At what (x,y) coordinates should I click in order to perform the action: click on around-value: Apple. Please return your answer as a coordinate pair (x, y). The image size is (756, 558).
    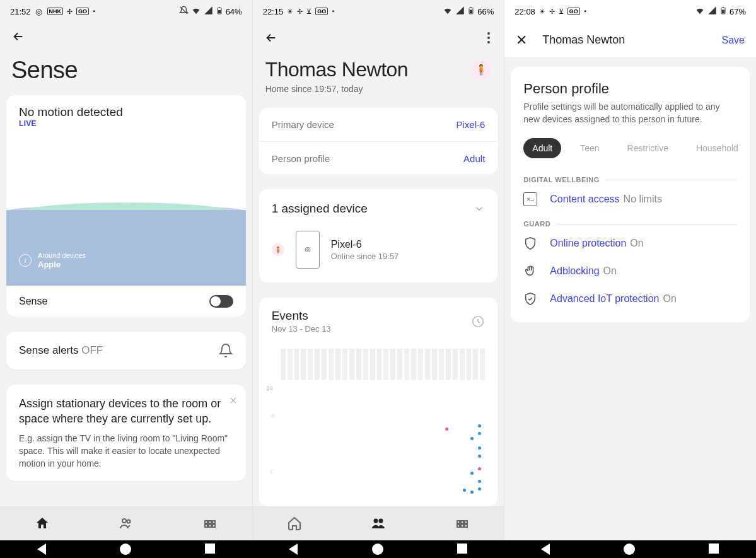
    Looking at the image, I should click on (62, 265).